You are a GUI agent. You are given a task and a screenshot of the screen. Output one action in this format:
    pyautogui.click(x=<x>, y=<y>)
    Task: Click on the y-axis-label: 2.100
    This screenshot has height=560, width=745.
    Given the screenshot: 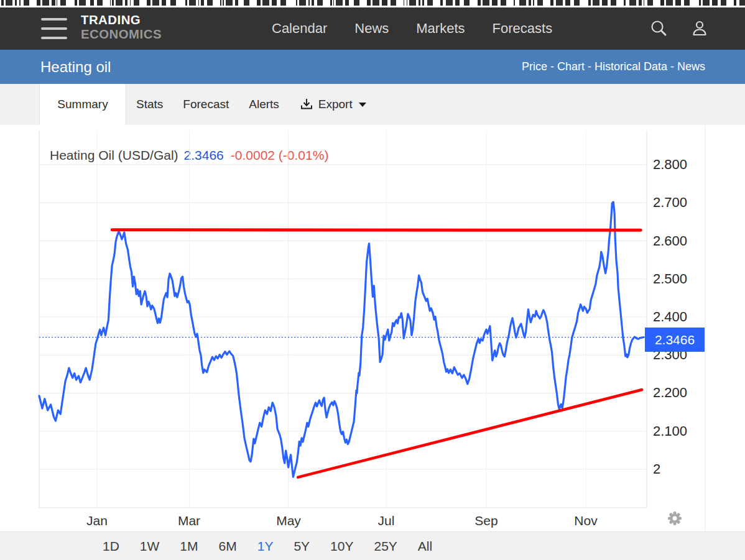 What is the action you would take?
    pyautogui.click(x=679, y=431)
    